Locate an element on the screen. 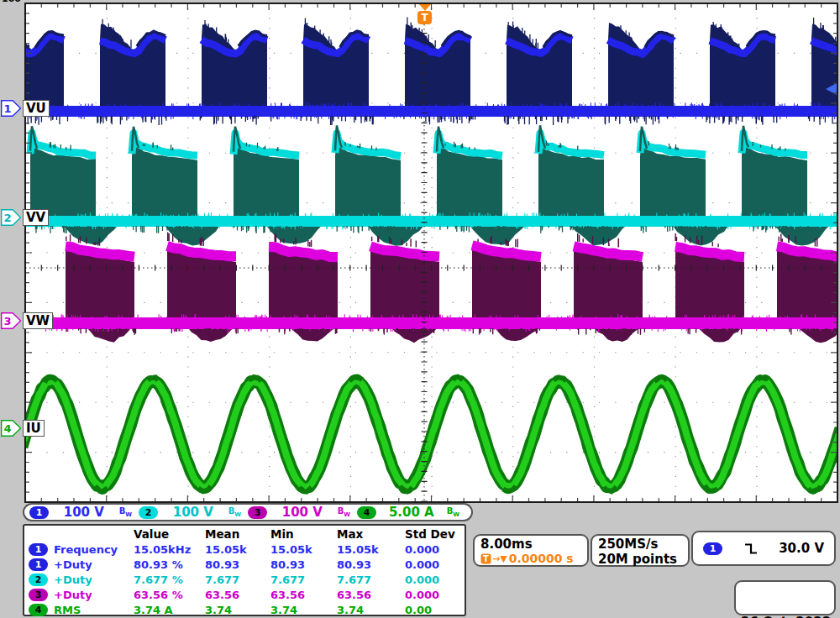 Image resolution: width=840 pixels, height=618 pixels. measurement-channel-badge: 3 is located at coordinates (39, 594).